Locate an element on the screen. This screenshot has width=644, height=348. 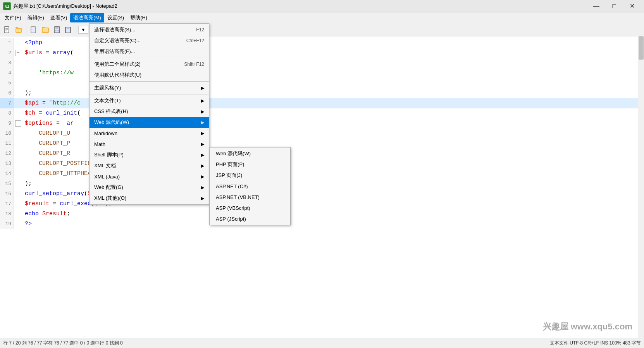
zoom-in-button is located at coordinates (98, 30).